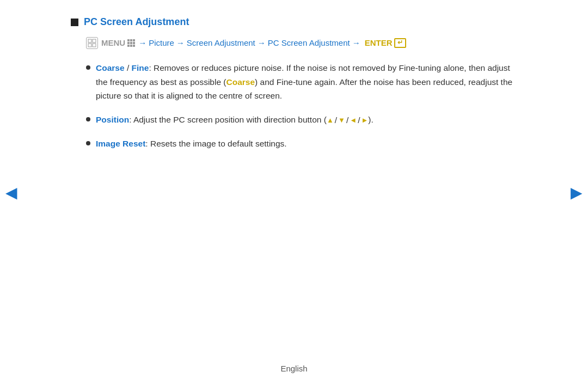  I want to click on nav-left-button: ◀, so click(11, 192).